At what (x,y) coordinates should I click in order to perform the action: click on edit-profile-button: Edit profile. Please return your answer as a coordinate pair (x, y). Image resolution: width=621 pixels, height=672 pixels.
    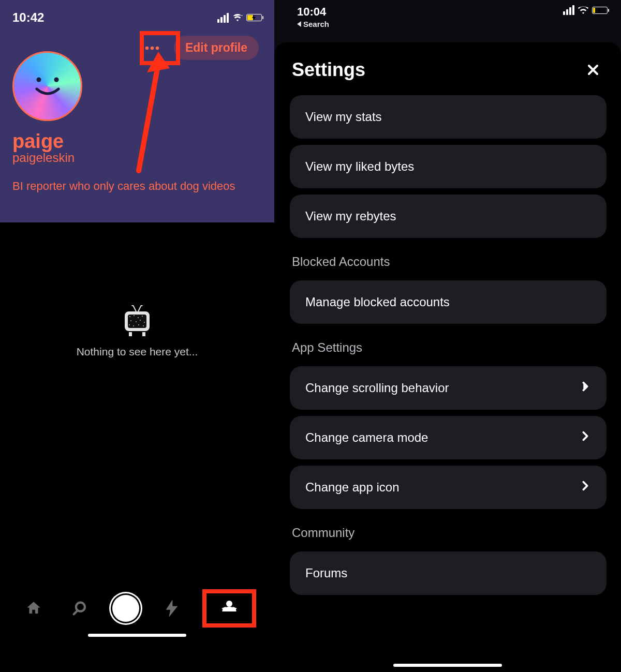
    Looking at the image, I should click on (216, 48).